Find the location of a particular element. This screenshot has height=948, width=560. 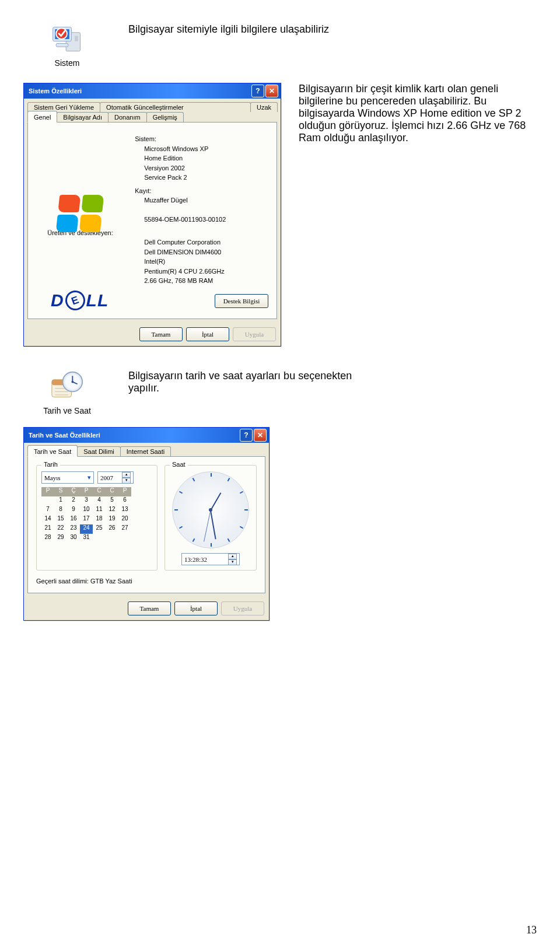

calendar-day: 30 is located at coordinates (74, 538).